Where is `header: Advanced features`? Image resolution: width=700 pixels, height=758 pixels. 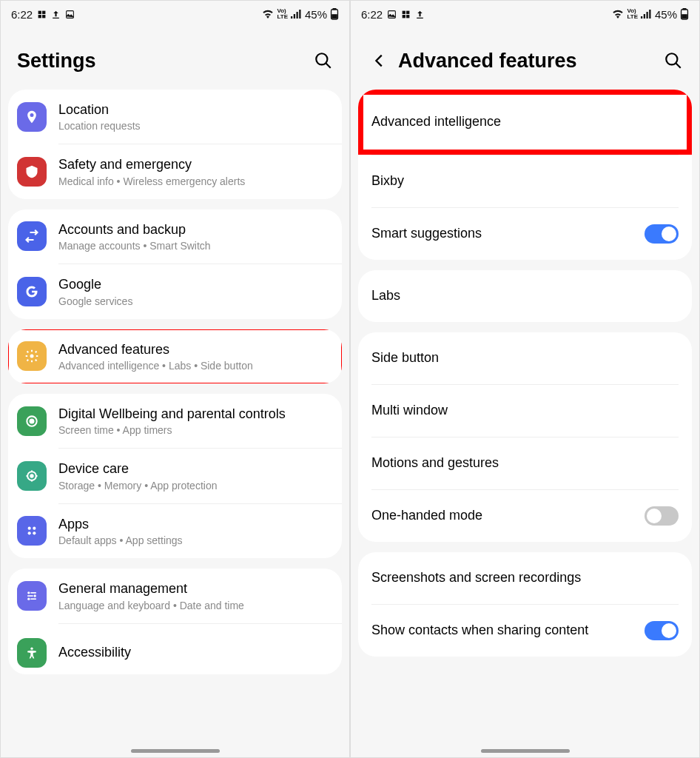 header: Advanced features is located at coordinates (525, 58).